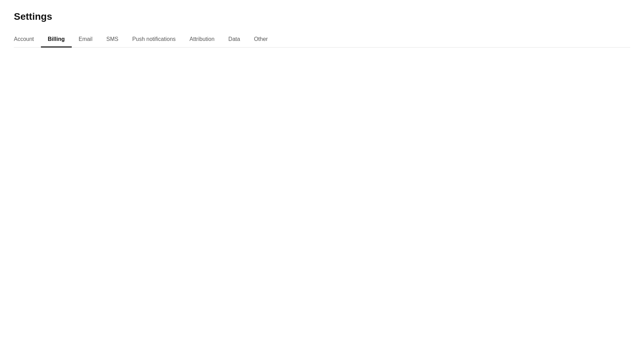 The width and height of the screenshot is (644, 362). What do you see at coordinates (56, 40) in the screenshot?
I see `tab-billing: Billing` at bounding box center [56, 40].